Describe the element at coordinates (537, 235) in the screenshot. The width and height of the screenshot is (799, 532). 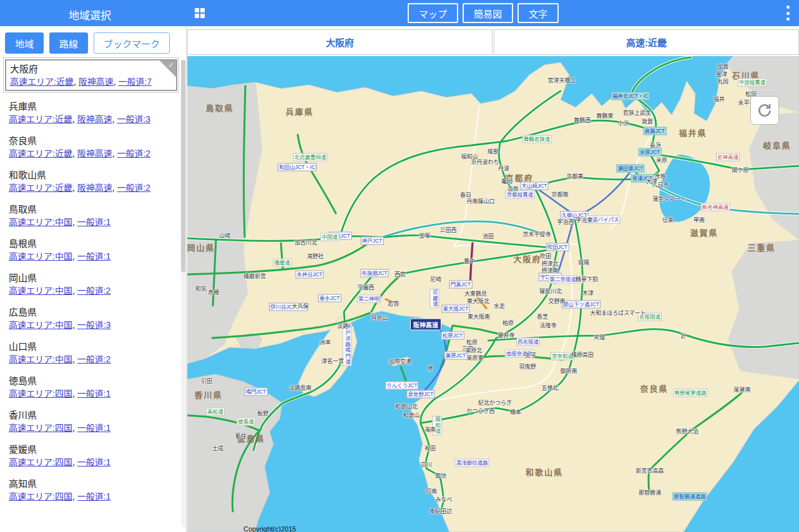
I see `map-label: 茨木千提寺` at that location.